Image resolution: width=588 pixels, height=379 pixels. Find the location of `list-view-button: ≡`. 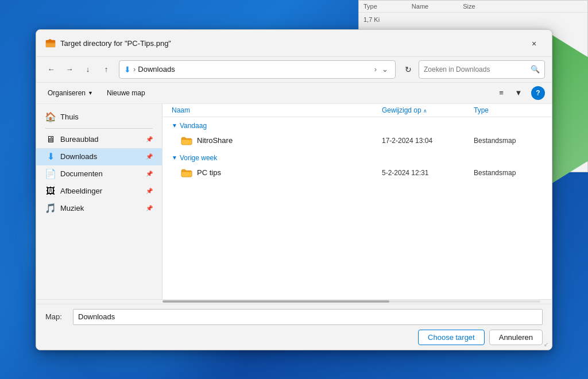

list-view-button: ≡ is located at coordinates (501, 93).